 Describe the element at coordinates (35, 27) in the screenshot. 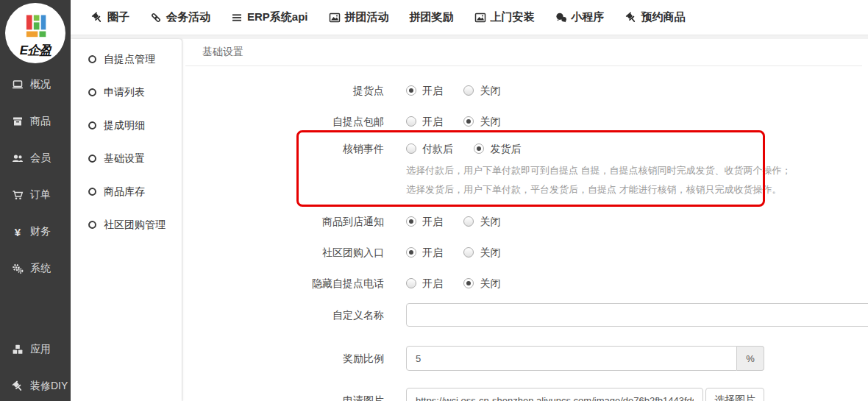

I see `logo-glyph` at that location.